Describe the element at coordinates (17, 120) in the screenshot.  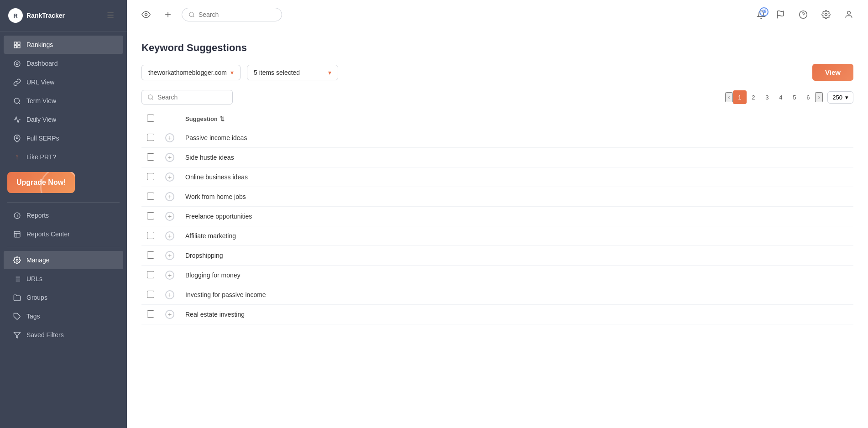
I see `daily-view-icon` at that location.